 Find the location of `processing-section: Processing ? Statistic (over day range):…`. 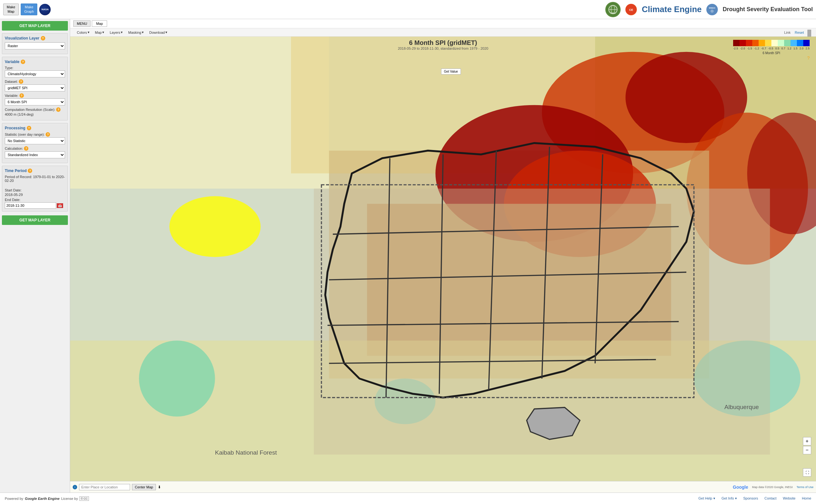

processing-section: Processing ? Statistic (over day range):… is located at coordinates (35, 143).